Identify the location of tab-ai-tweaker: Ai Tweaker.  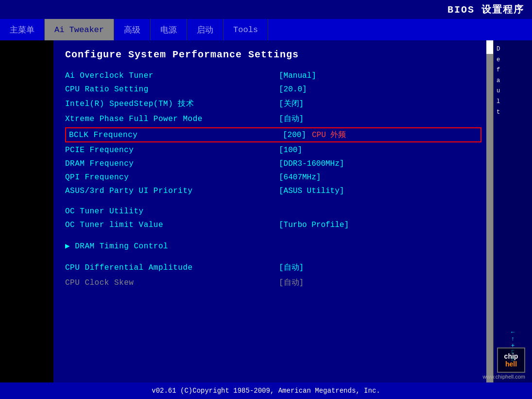
(80, 30).